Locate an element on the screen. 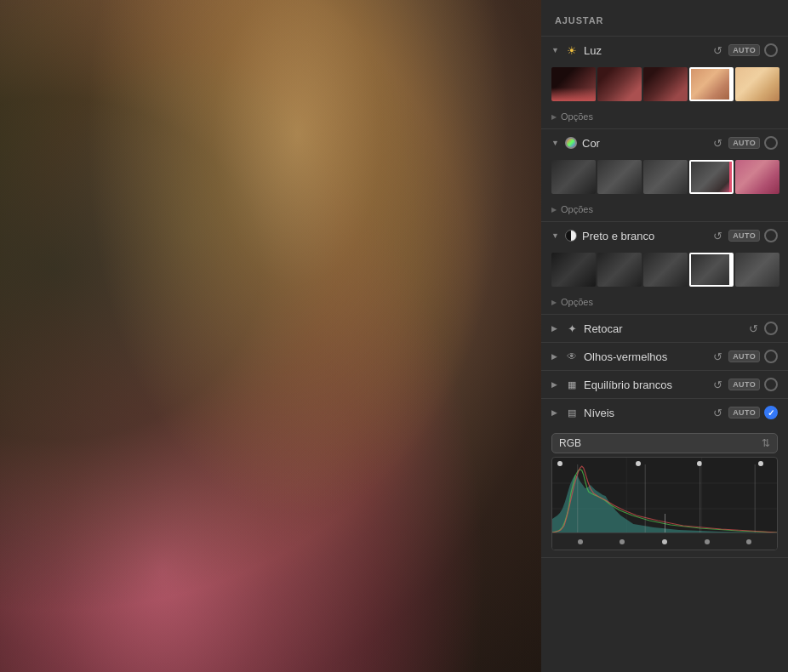  retocar-reset-button: ↺ is located at coordinates (753, 328).